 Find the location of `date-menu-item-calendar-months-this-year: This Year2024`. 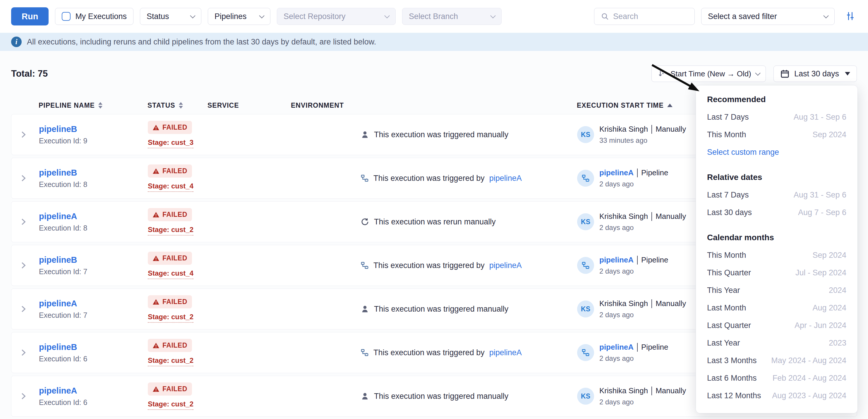

date-menu-item-calendar-months-this-year: This Year2024 is located at coordinates (777, 290).